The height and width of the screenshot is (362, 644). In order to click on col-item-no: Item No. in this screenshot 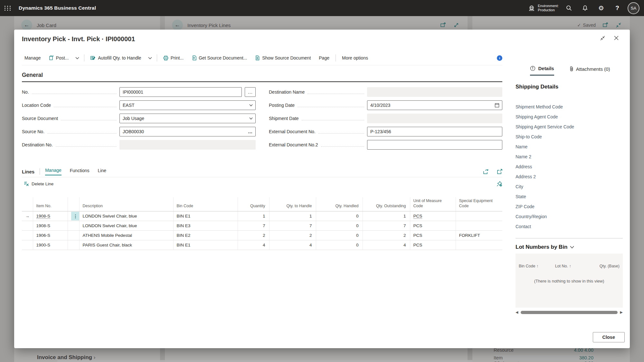, I will do `click(50, 204)`.